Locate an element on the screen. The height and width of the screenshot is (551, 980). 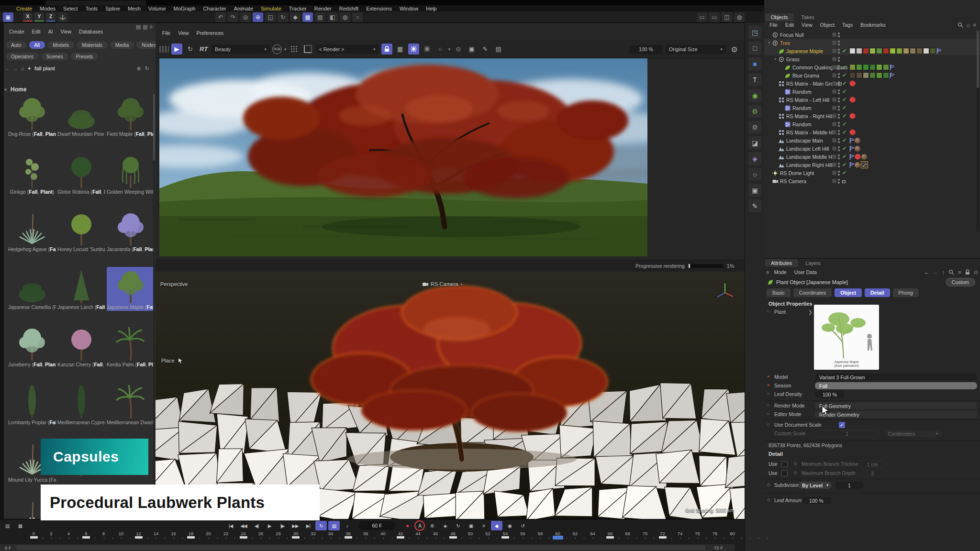
loop-mode-button: ↻ is located at coordinates (321, 526).